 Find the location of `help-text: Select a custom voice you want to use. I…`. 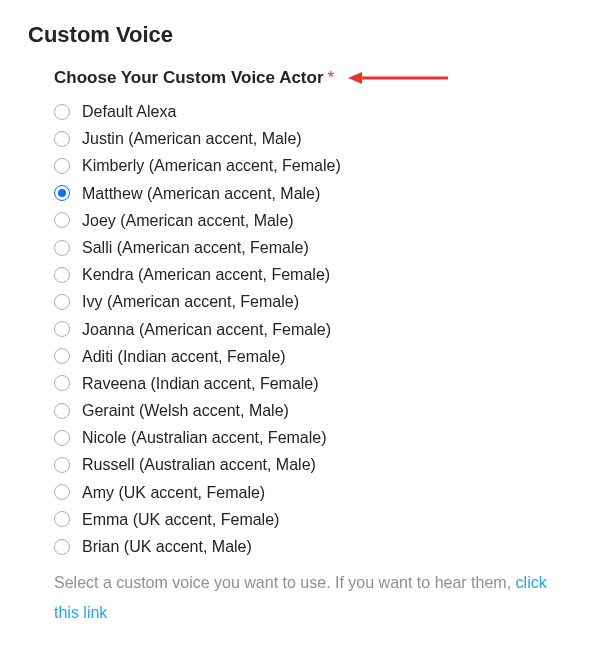

help-text: Select a custom voice you want to use. I… is located at coordinates (313, 598).